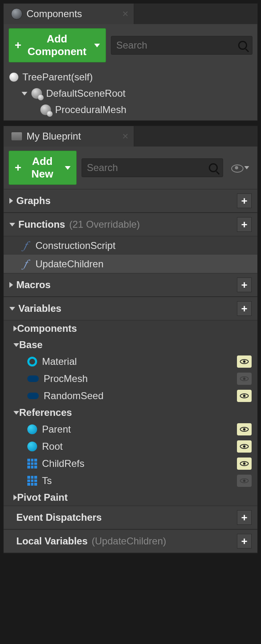 This screenshot has height=644, width=261. I want to click on var-name: Parent, so click(56, 429).